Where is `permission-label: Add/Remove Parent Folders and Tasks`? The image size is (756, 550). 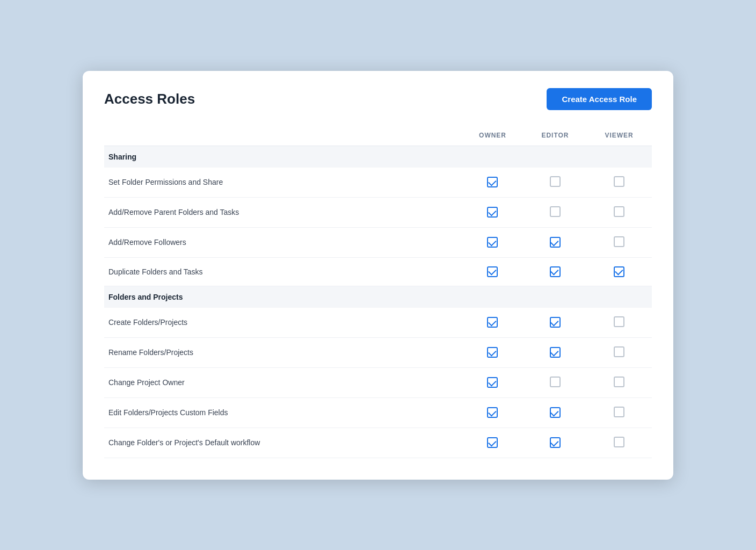 permission-label: Add/Remove Parent Folders and Tasks is located at coordinates (282, 212).